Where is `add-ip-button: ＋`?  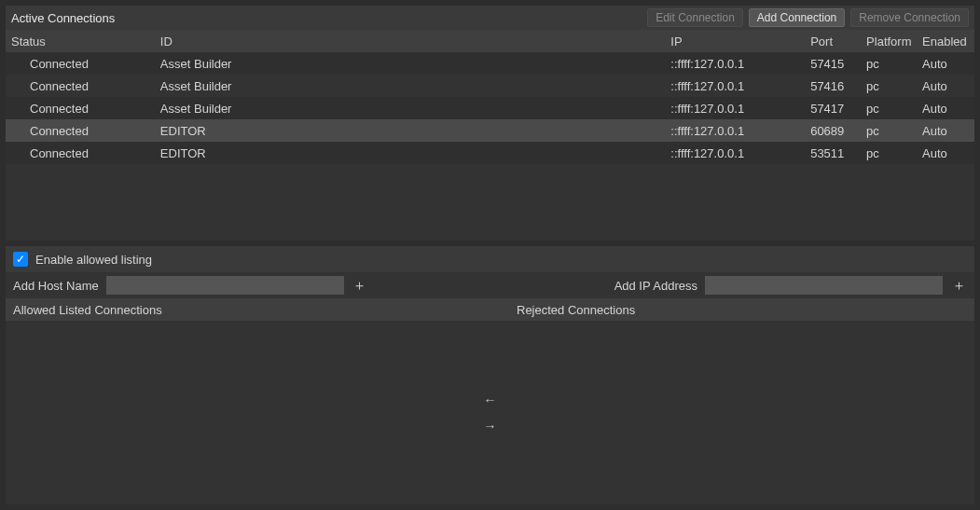 add-ip-button: ＋ is located at coordinates (959, 285).